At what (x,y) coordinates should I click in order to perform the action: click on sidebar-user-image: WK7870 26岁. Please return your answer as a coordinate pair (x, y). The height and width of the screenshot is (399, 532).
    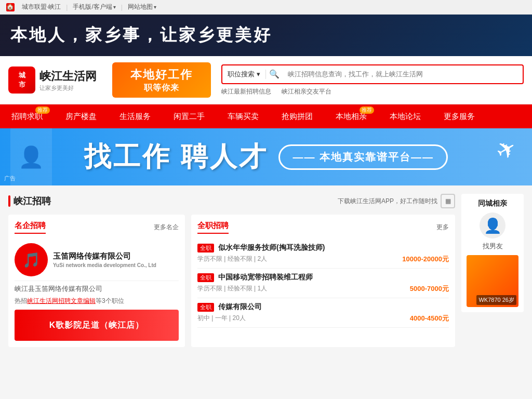
    Looking at the image, I should click on (493, 281).